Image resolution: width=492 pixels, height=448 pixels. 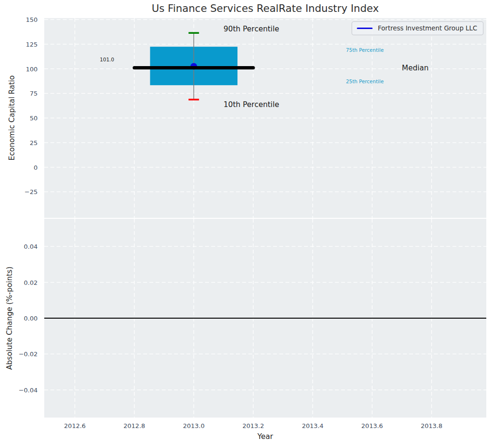 What do you see at coordinates (415, 68) in the screenshot?
I see `annotation-median: Median` at bounding box center [415, 68].